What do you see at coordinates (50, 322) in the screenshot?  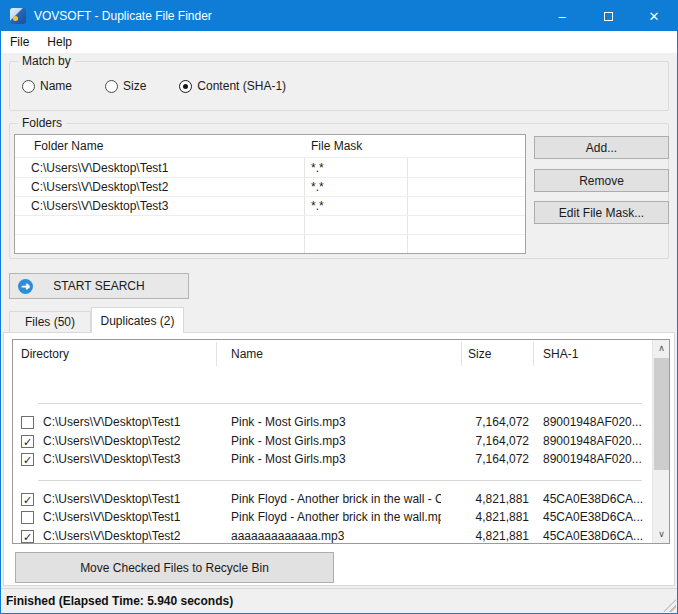 I see `tab-files: Files (50)` at bounding box center [50, 322].